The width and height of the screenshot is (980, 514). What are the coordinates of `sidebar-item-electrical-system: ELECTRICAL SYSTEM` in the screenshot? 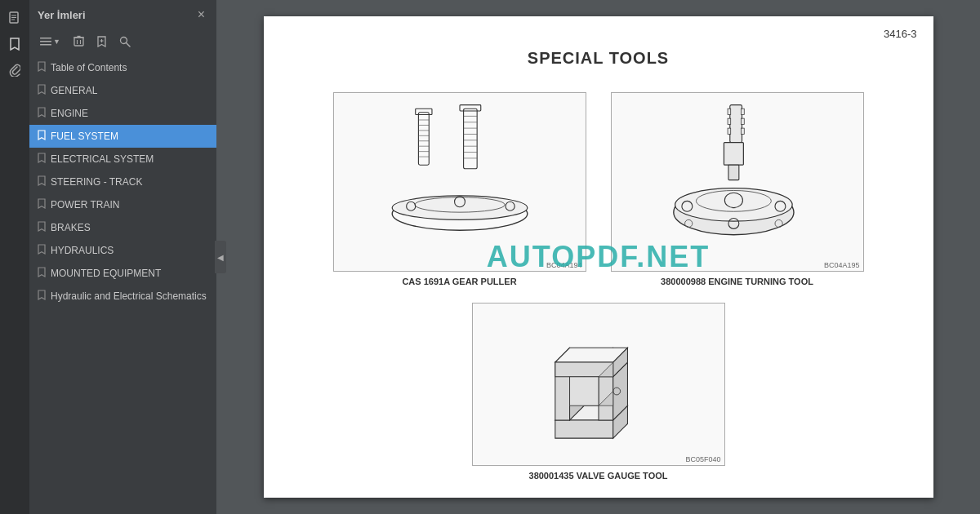 It's located at (122, 159).